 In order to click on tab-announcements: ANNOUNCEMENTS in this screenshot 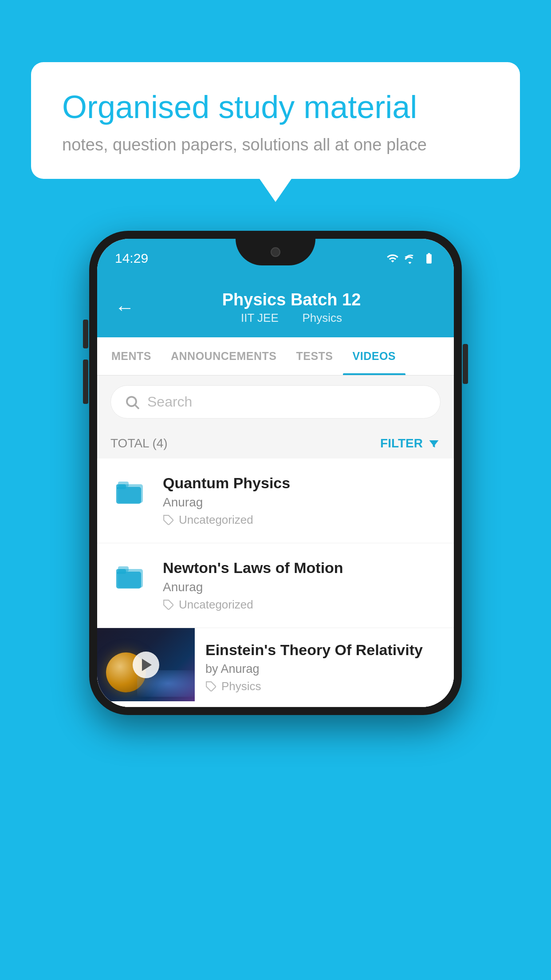, I will do `click(224, 356)`.